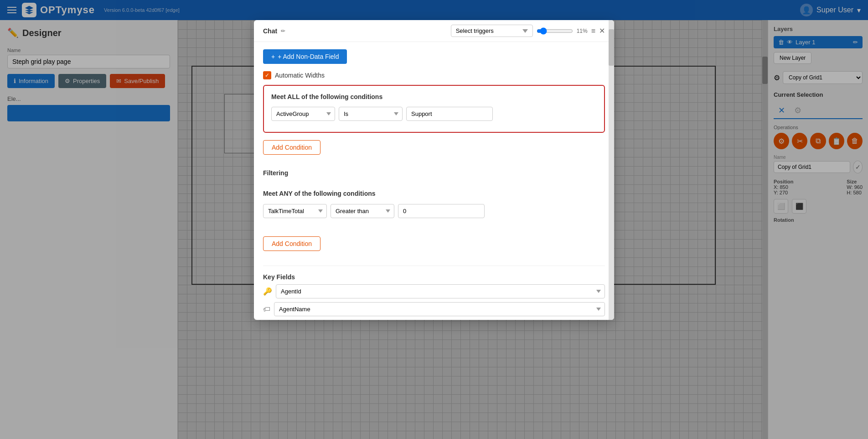 The width and height of the screenshot is (868, 439). I want to click on meet-any-title: Meet ANY of the following conditions, so click(319, 193).